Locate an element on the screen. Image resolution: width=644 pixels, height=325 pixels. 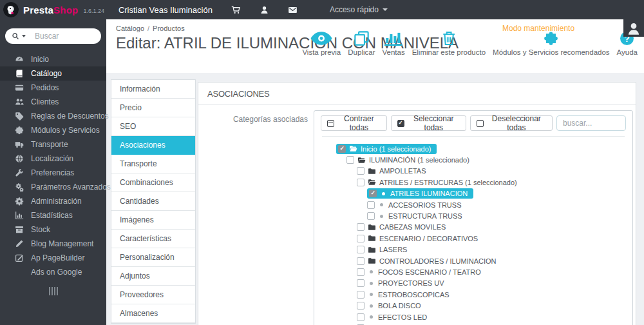
sidebar-item-stock: Stock is located at coordinates (53, 230).